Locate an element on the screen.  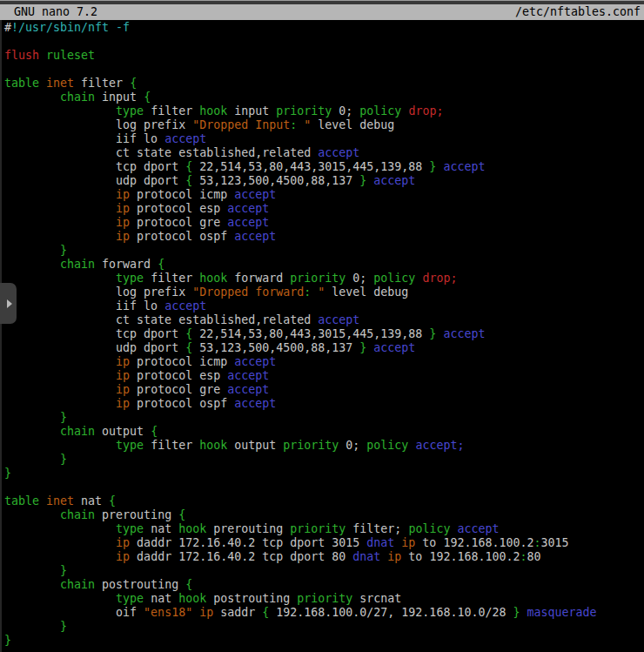
editor-line: ip daddr 172.16.40.2 tcp dport 3015 dnat… is located at coordinates (324, 543).